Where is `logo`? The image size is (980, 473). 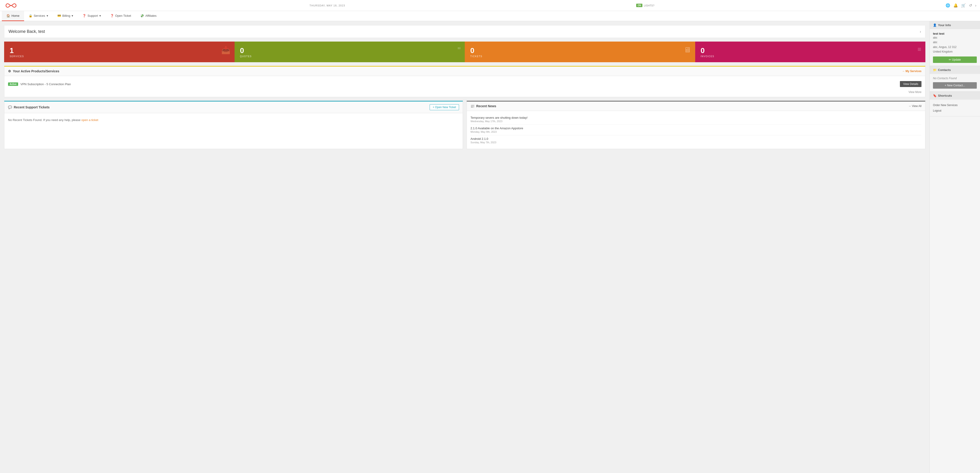 logo is located at coordinates (11, 5).